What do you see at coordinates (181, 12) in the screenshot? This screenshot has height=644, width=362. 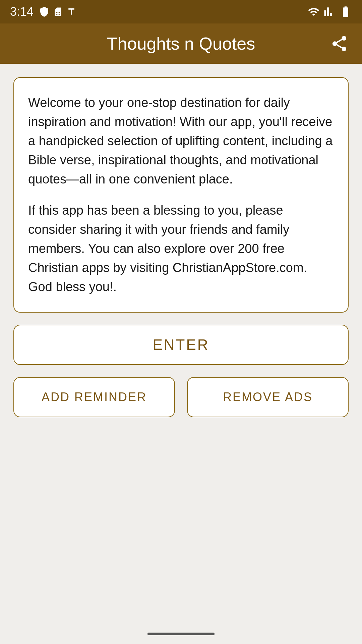 I see `status-bar: 3:14` at bounding box center [181, 12].